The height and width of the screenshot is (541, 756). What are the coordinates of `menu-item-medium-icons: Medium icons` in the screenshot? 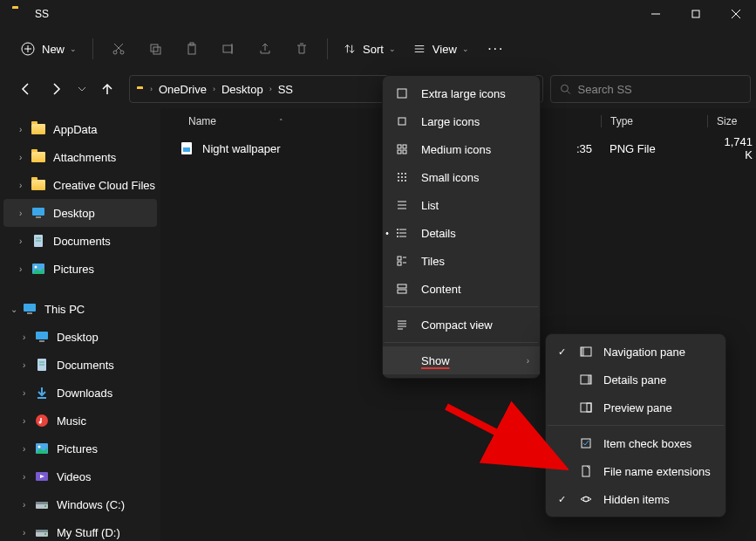 It's located at (461, 149).